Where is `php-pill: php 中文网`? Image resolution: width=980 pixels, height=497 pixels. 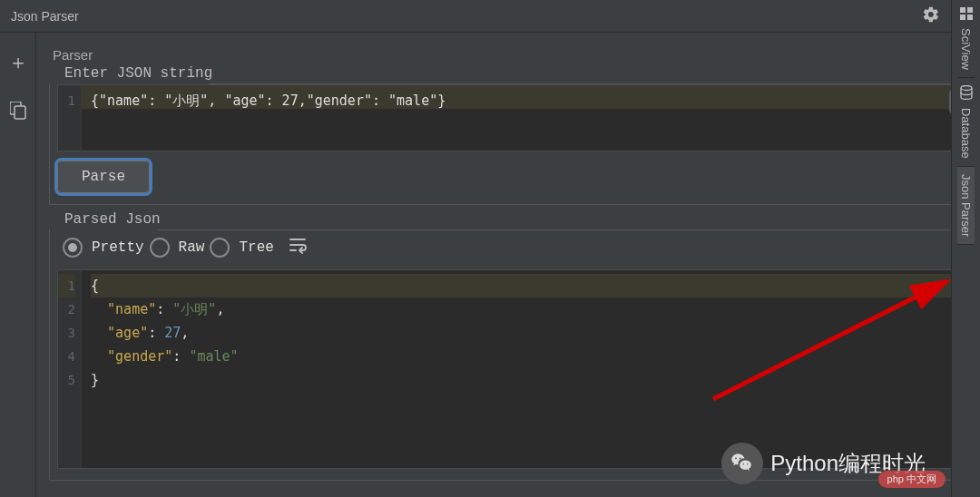
php-pill: php 中文网 is located at coordinates (912, 479).